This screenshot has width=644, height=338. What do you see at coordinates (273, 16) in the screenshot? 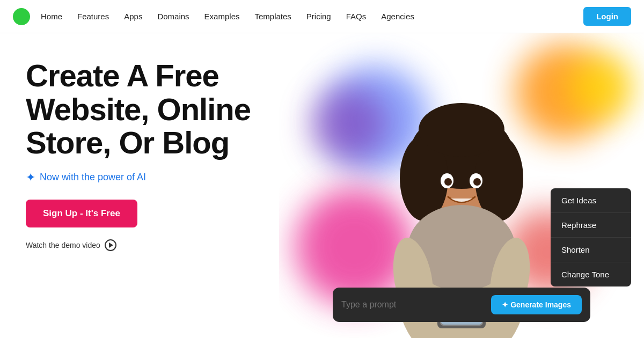
I see `nav-item-templates: Templates` at bounding box center [273, 16].